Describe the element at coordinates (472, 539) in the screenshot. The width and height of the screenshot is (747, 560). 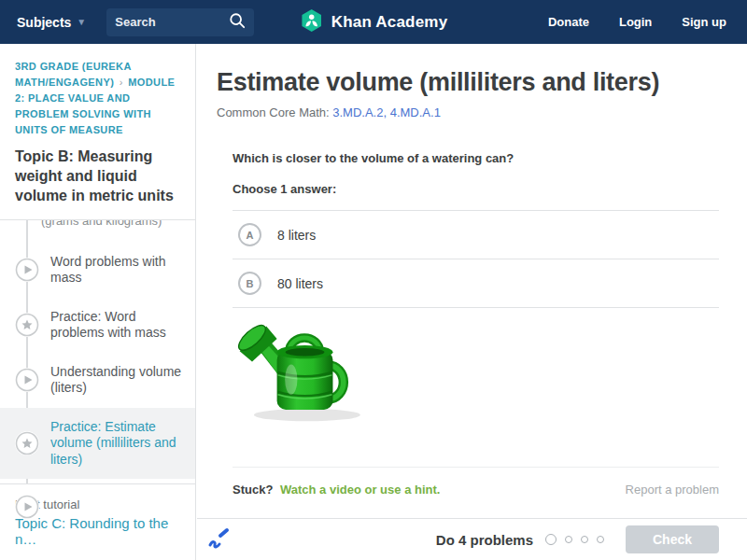
I see `exercise-footer: Do 4 problems Check` at that location.